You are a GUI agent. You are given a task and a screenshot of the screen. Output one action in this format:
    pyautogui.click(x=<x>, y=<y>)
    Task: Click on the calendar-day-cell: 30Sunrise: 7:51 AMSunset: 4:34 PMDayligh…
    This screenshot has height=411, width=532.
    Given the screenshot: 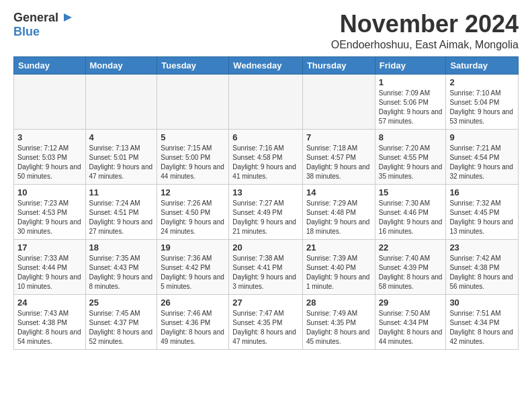 What is the action you would take?
    pyautogui.click(x=482, y=322)
    